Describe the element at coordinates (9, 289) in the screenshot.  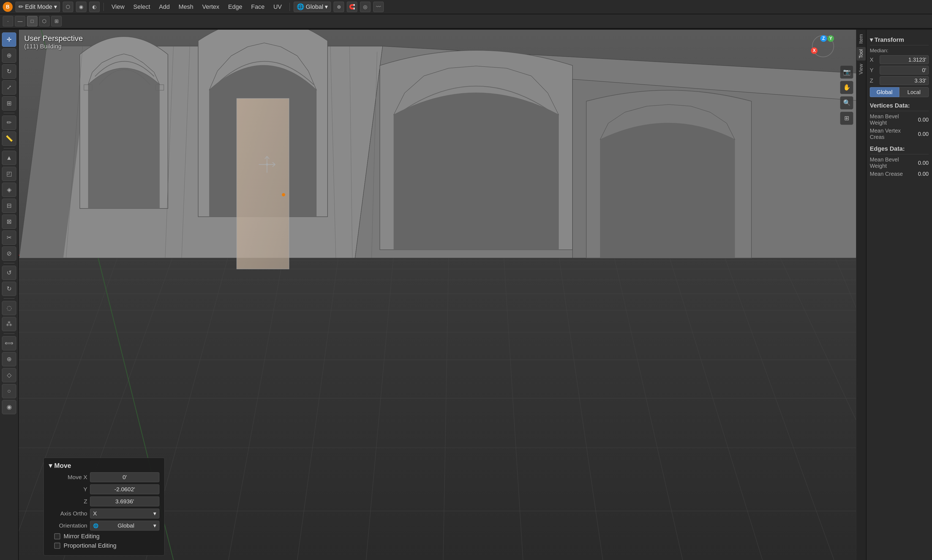
I see `spin-dup-btn: ↻` at that location.